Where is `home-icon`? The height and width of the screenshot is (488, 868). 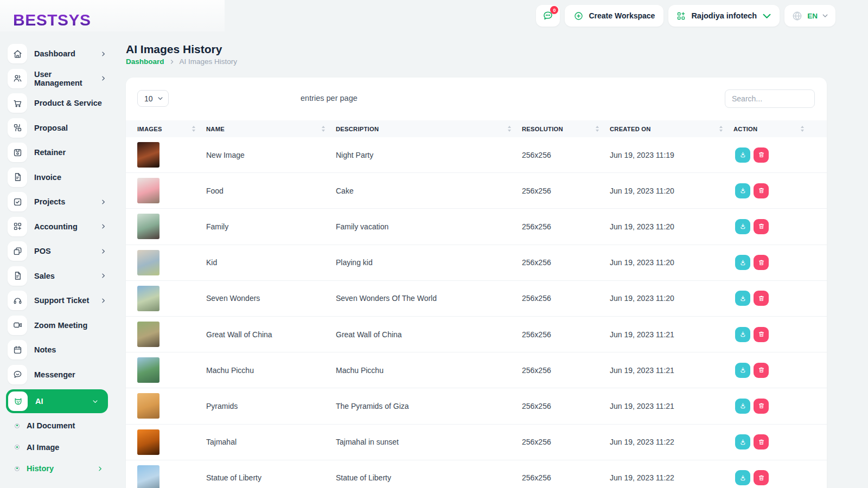
home-icon is located at coordinates (17, 54).